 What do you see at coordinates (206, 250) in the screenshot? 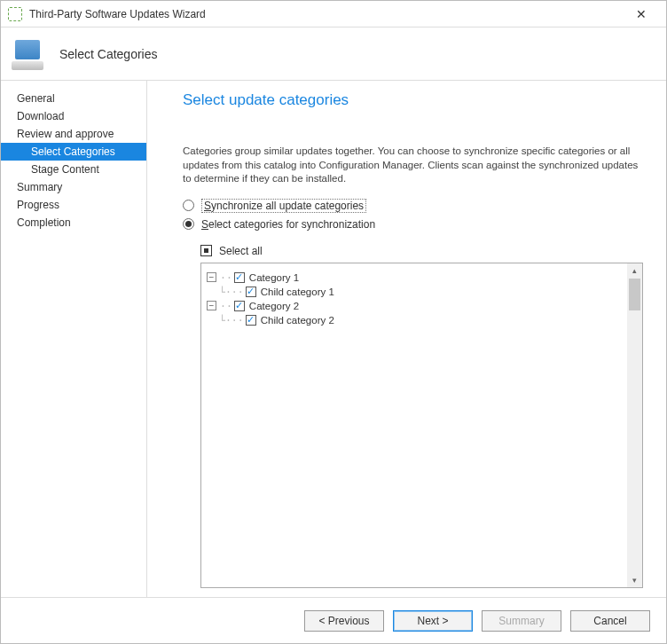
I see `checkbox-indeterminate-icon` at bounding box center [206, 250].